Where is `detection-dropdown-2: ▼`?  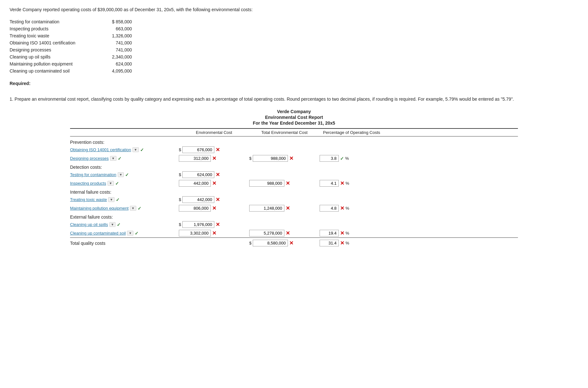
detection-dropdown-2: ▼ is located at coordinates (111, 183).